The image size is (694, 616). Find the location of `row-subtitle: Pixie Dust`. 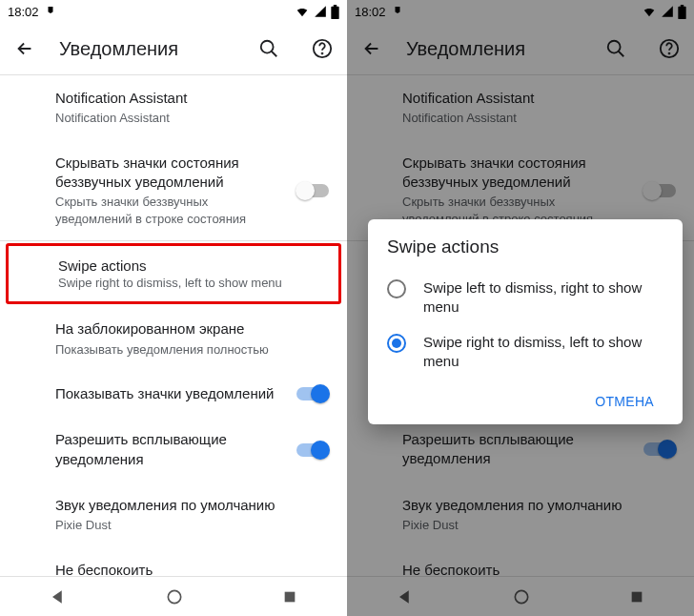

row-subtitle: Pixie Dust is located at coordinates (192, 525).